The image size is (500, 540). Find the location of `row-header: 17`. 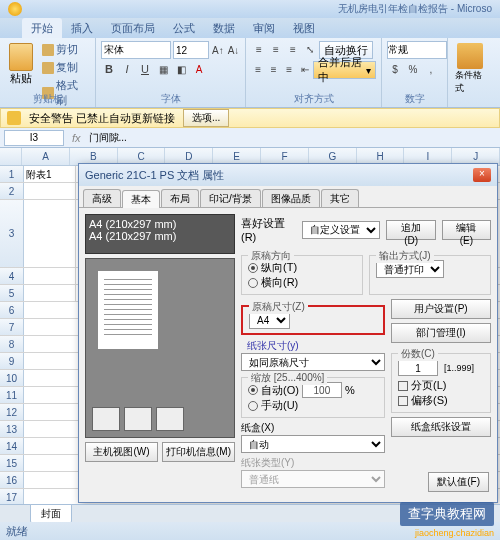

row-header: 17 is located at coordinates (12, 497).